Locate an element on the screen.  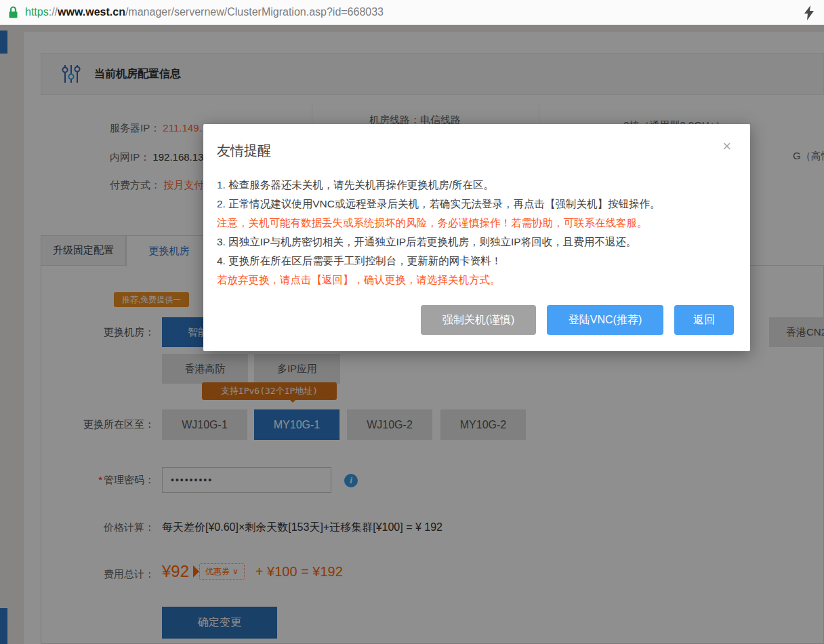
close-icon: × is located at coordinates (726, 146).